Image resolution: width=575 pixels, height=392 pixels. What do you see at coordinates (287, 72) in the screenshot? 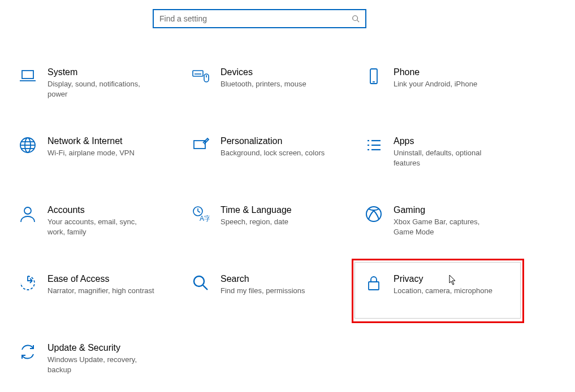
I see `tile-title: Devices` at bounding box center [287, 72].